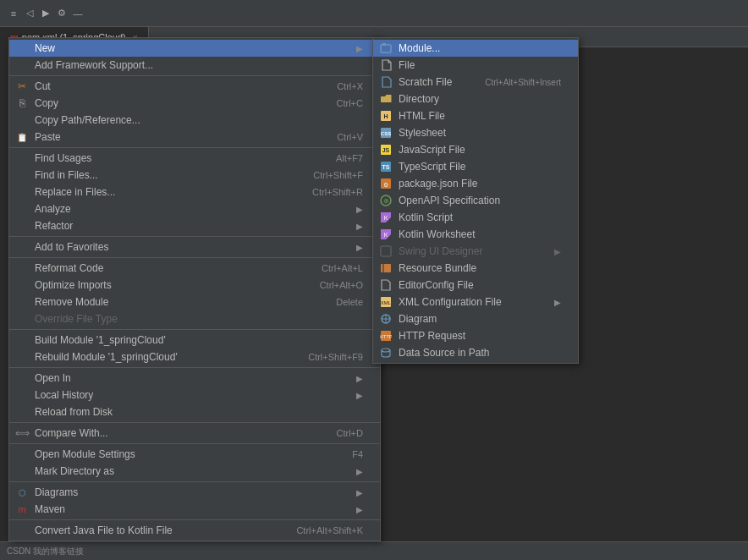  Describe the element at coordinates (476, 133) in the screenshot. I see `submenu-item-stylesheet: CSS Stylesheet` at that location.